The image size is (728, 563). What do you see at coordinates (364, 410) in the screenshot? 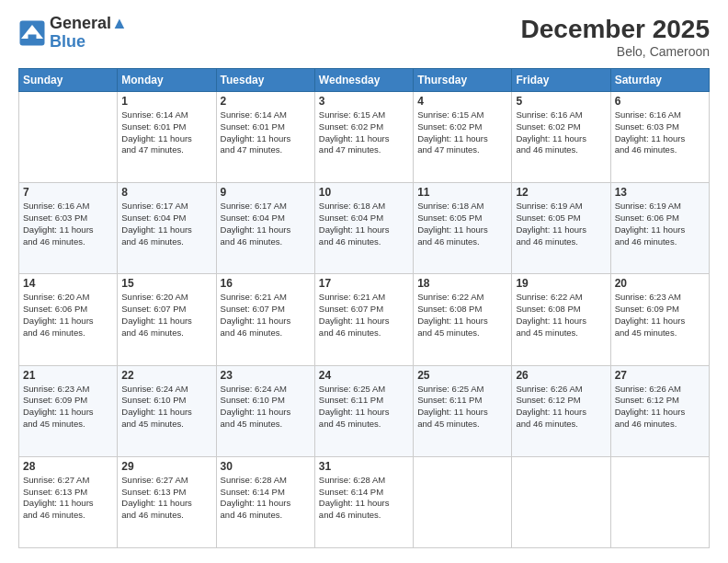
I see `calendar-cell: 24Sunrise: 6:25 AMSunset: 6:11 PMDayligh…` at bounding box center [364, 410].